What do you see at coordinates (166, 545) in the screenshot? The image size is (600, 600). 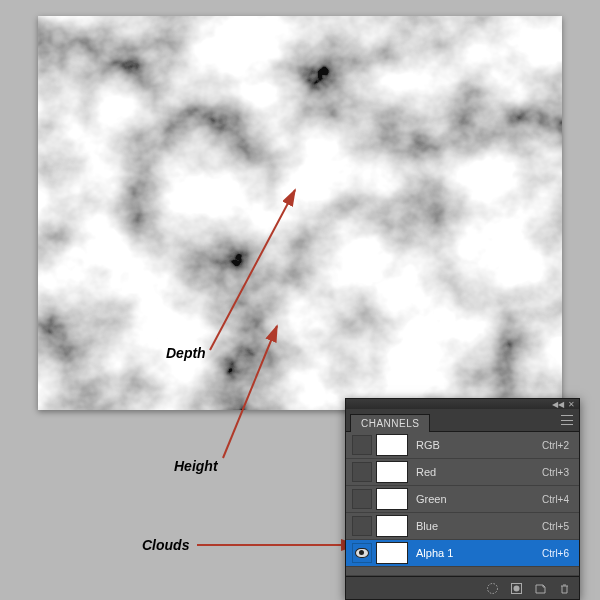 I see `annotation-clouds: Clouds` at bounding box center [166, 545].